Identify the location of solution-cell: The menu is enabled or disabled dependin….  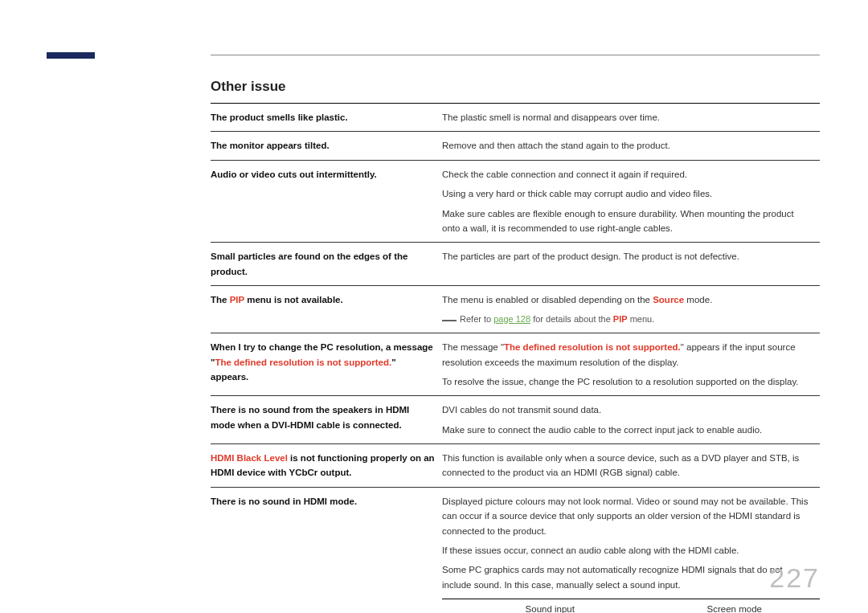
(631, 310).